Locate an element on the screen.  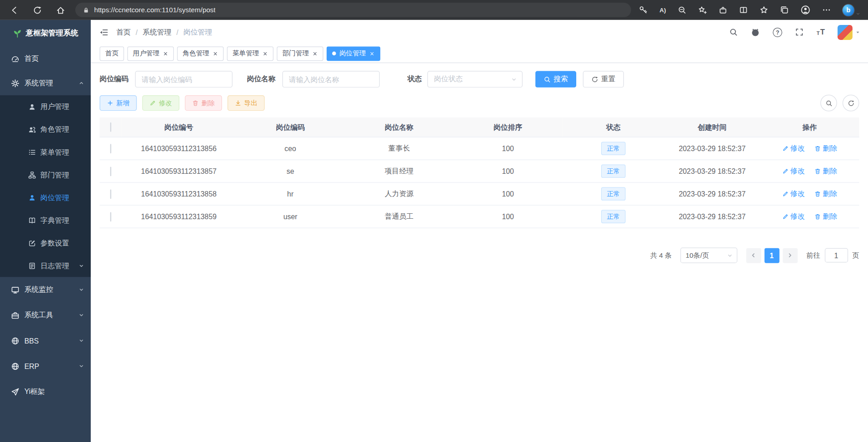
tab-user-management: 用户管理 is located at coordinates (151, 54).